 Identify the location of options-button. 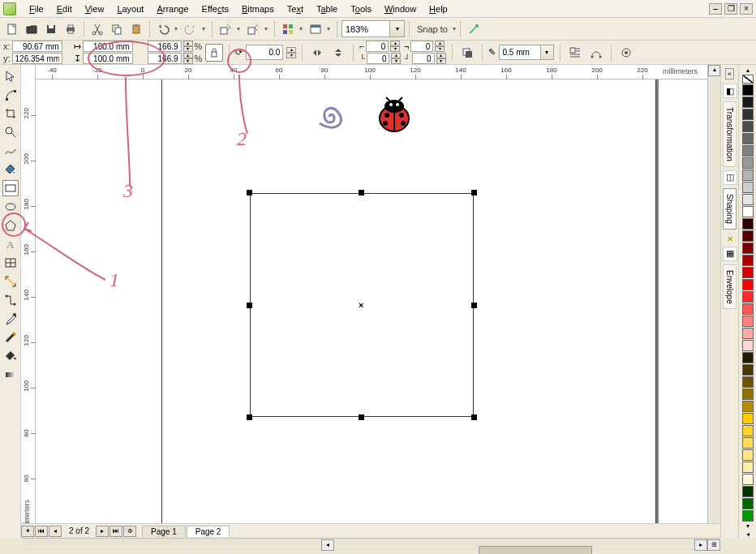
(474, 29).